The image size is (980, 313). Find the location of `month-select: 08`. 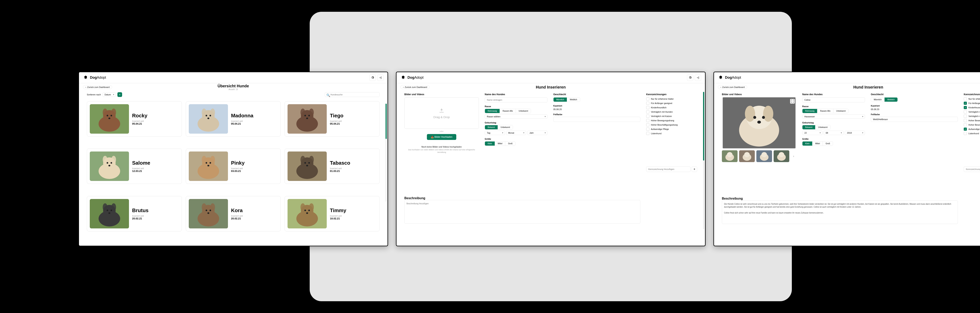

month-select: 08 is located at coordinates (834, 133).